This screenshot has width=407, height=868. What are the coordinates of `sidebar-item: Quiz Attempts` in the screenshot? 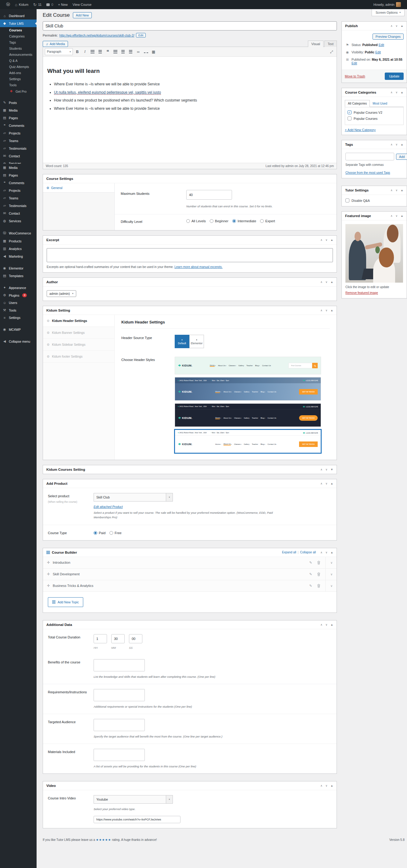 It's located at (18, 67).